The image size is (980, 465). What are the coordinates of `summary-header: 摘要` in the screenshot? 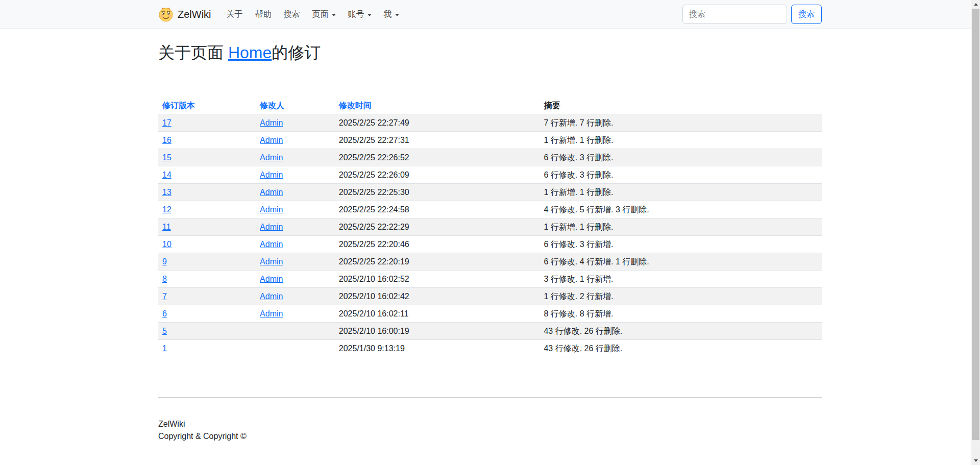 It's located at (681, 106).